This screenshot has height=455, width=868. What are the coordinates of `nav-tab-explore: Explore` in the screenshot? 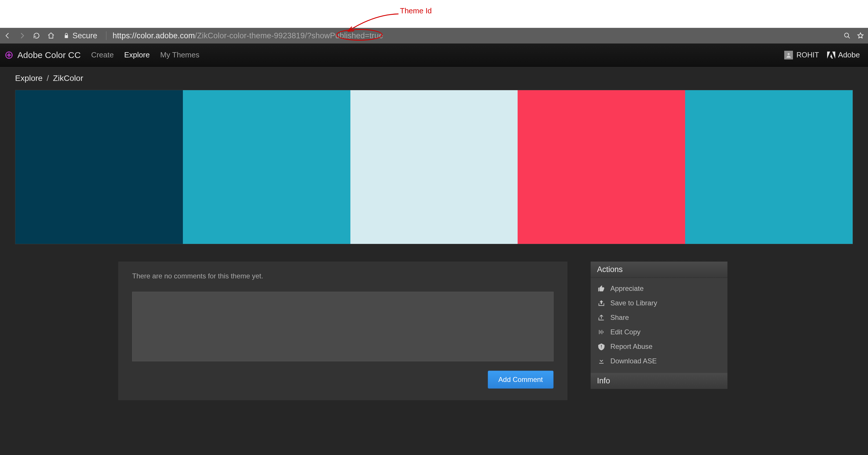 It's located at (137, 55).